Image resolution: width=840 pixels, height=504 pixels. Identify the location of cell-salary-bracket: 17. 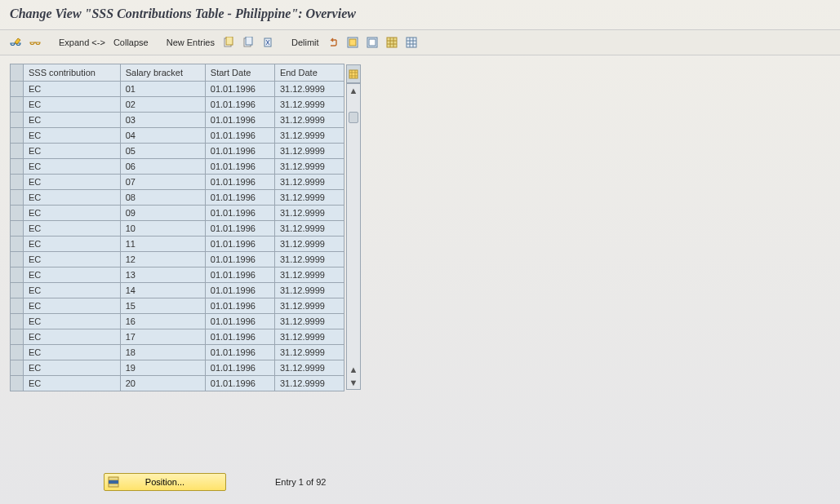
(162, 338).